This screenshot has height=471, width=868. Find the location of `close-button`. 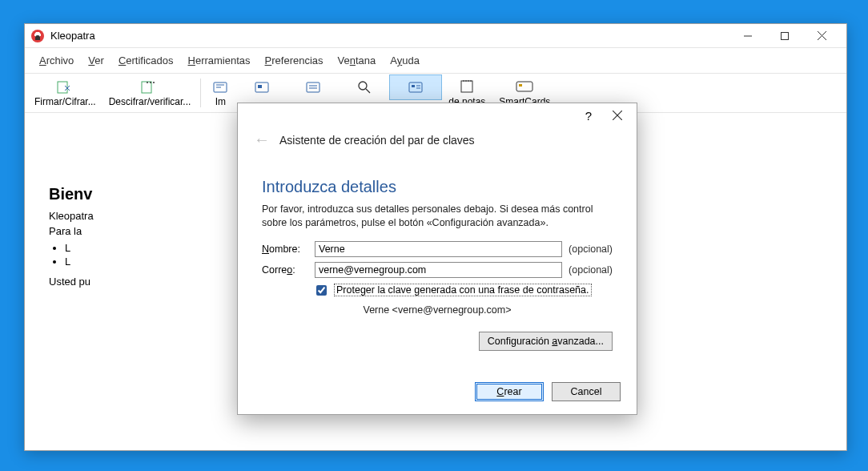

close-button is located at coordinates (822, 36).